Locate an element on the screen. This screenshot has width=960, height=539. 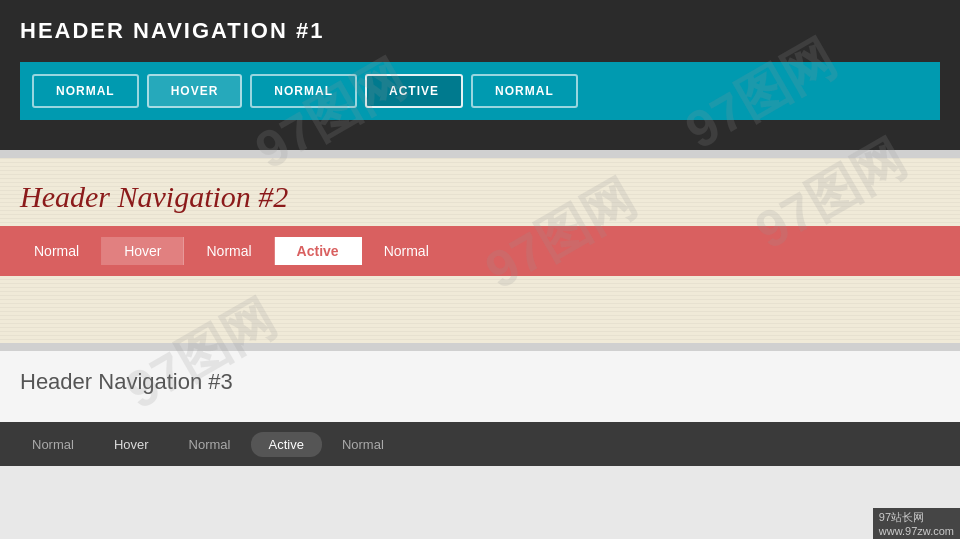
section2-header: Header Navigation #2 is located at coordinates (480, 192).